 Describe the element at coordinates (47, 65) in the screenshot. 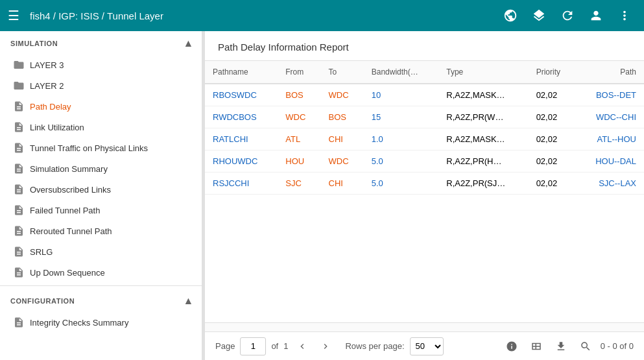

I see `sidebar-item-label: LAYER 3` at that location.